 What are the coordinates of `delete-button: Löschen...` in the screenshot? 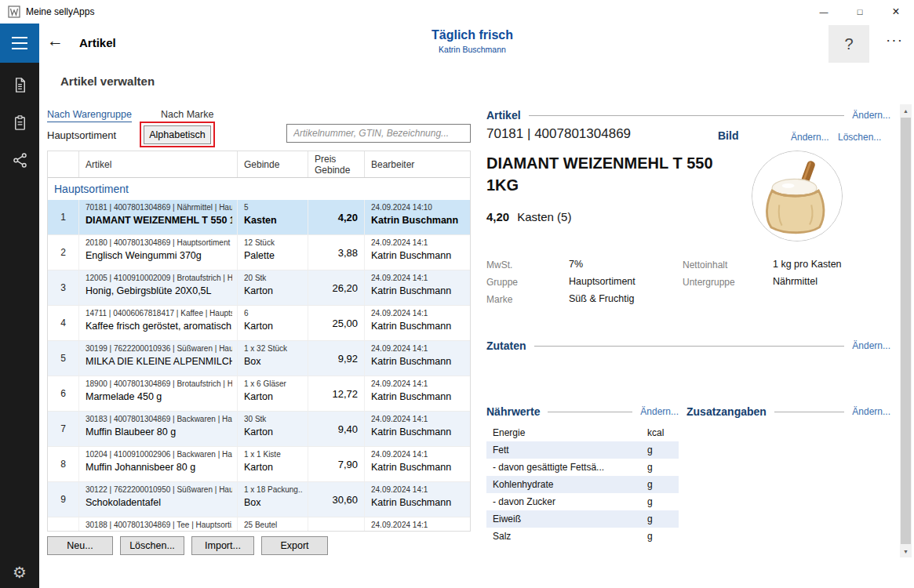 It's located at (152, 546).